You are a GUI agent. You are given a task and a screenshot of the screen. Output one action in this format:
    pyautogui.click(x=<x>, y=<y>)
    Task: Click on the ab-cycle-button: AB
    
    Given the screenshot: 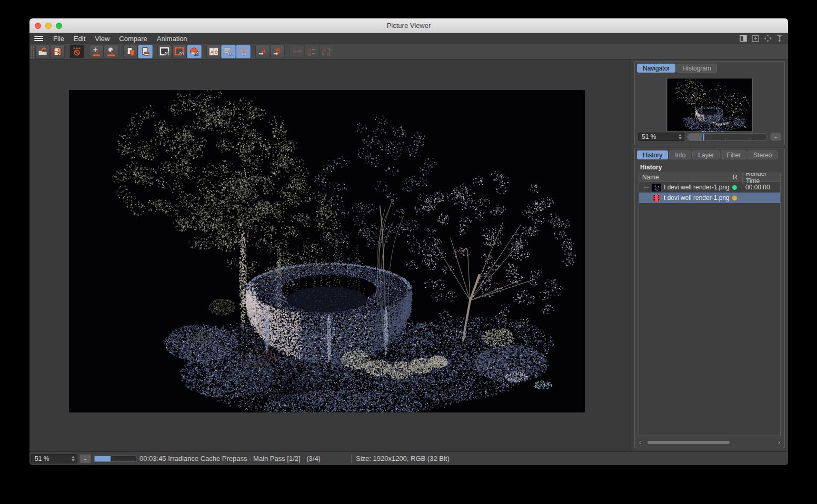 What is the action you would take?
    pyautogui.click(x=326, y=52)
    